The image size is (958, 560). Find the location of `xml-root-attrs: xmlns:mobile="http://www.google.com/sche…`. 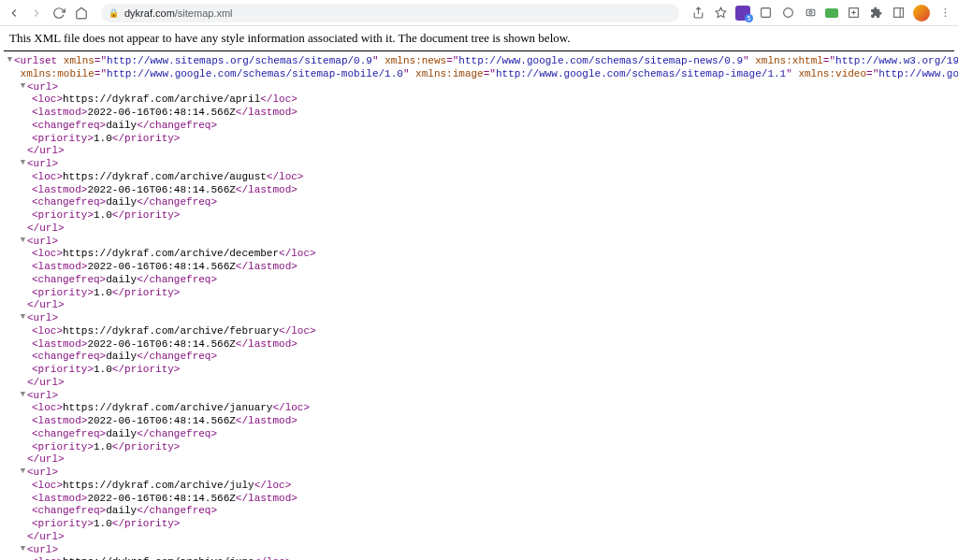

xml-root-attrs: xmlns:mobile="http://www.google.com/sche… is located at coordinates (479, 75).